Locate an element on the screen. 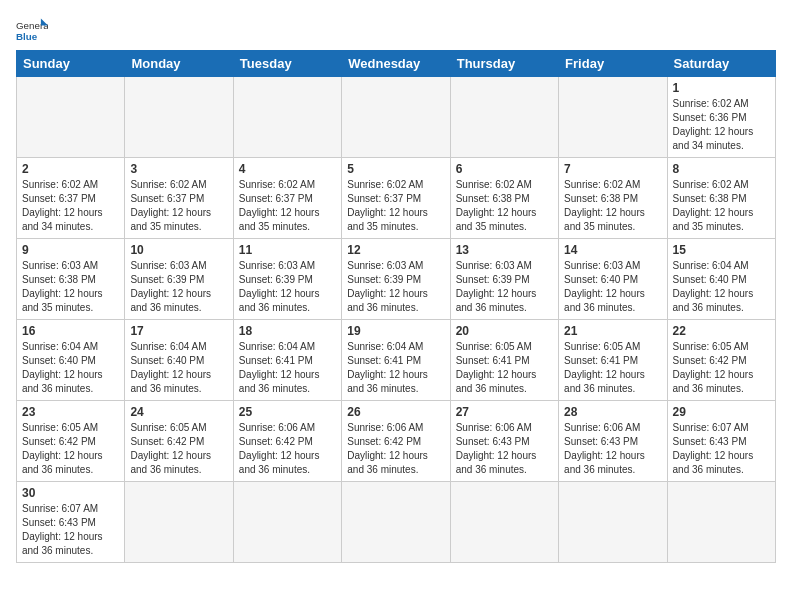 This screenshot has height=612, width=792. day-number: 19 is located at coordinates (396, 331).